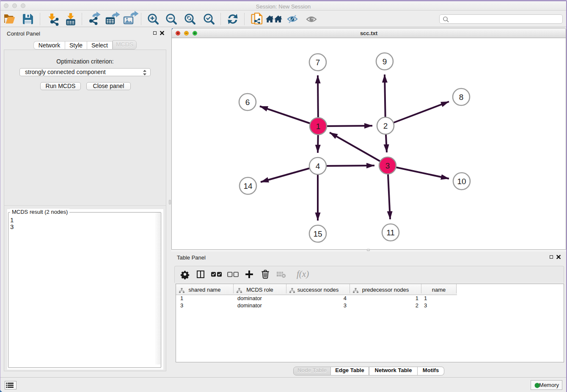 This screenshot has height=392, width=567. Describe the element at coordinates (461, 181) in the screenshot. I see `svg-text: 10` at that location.